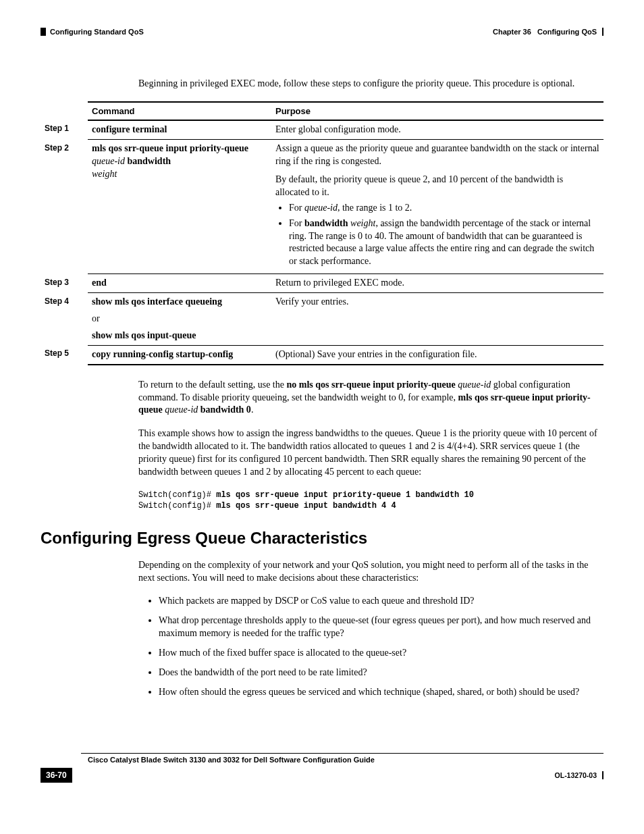 Image resolution: width=644 pixels, height=834 pixels. I want to click on intro-paragraph: Beginning in privileged EXEC mode, follo…, so click(371, 84).